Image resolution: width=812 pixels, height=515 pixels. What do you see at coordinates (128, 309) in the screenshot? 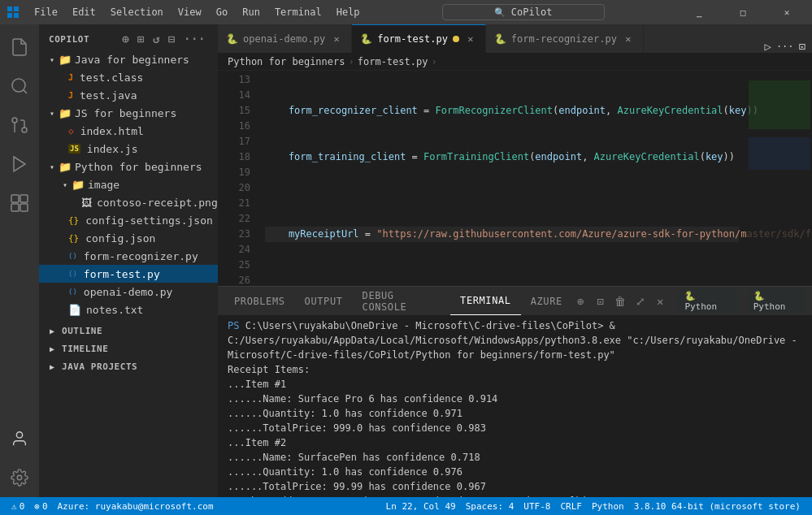
I see `tree-notes-file: 📄 notes.txt` at bounding box center [128, 309].